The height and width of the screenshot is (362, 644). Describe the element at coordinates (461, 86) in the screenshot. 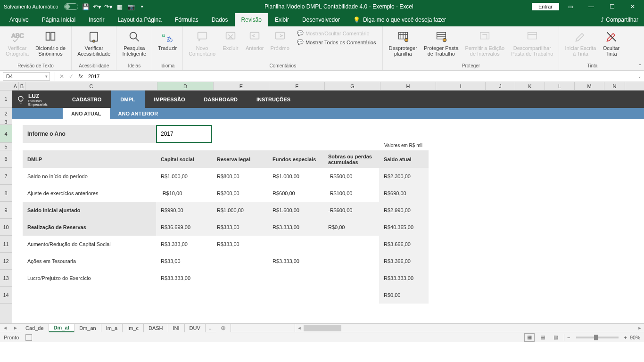

I see `col-header-I: I` at that location.